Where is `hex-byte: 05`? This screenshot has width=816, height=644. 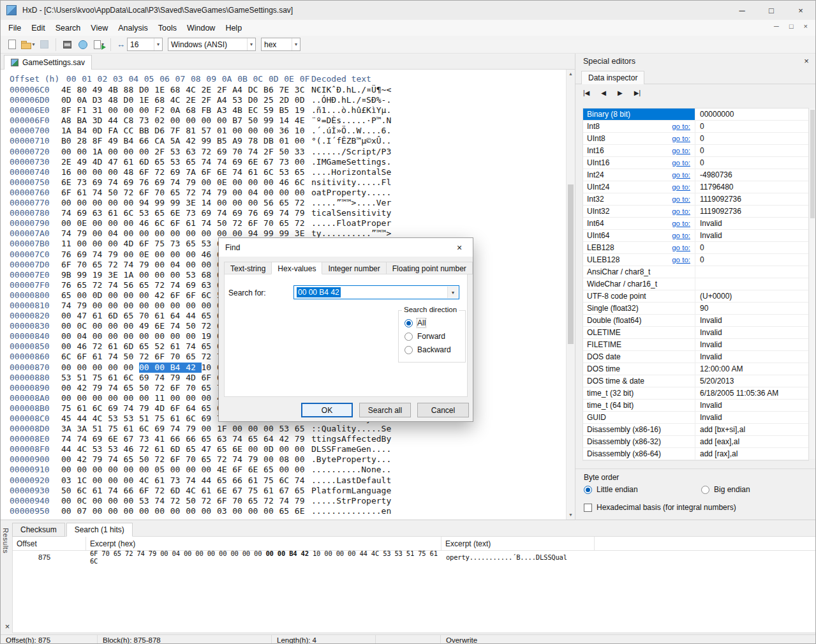
hex-byte: 05 is located at coordinates (162, 470).